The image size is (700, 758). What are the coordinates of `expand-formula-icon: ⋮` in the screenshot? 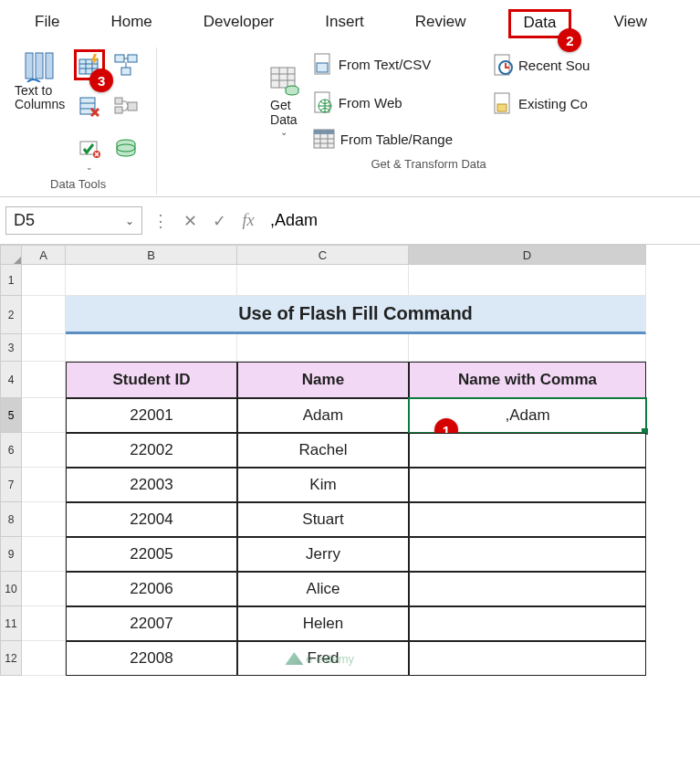 It's located at (161, 221).